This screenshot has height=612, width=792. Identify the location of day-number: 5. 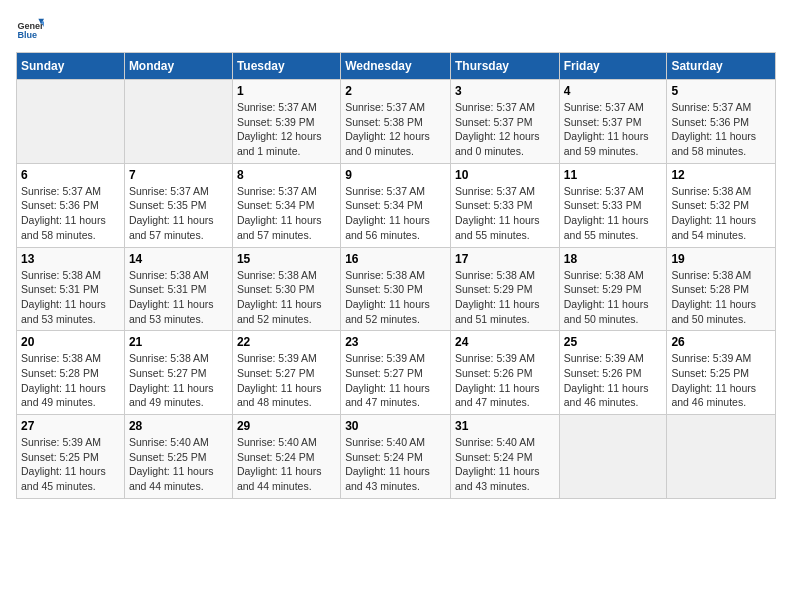
(721, 91).